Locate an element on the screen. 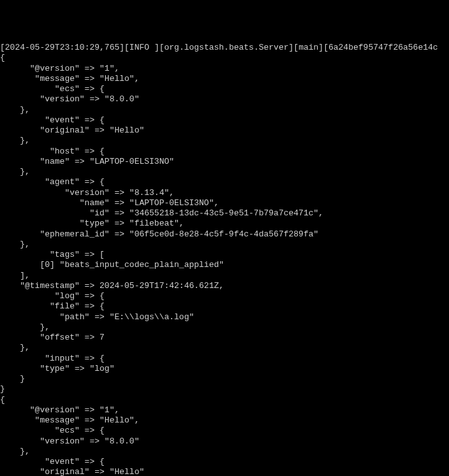 Image resolution: width=449 pixels, height=476 pixels. agent-type-value: filebeat is located at coordinates (154, 223).